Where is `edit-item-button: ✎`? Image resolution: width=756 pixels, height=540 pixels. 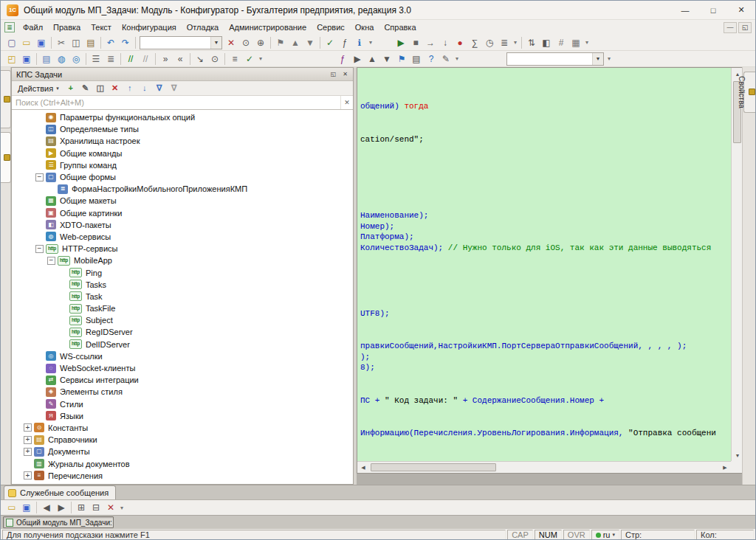 edit-item-button: ✎ is located at coordinates (86, 89).